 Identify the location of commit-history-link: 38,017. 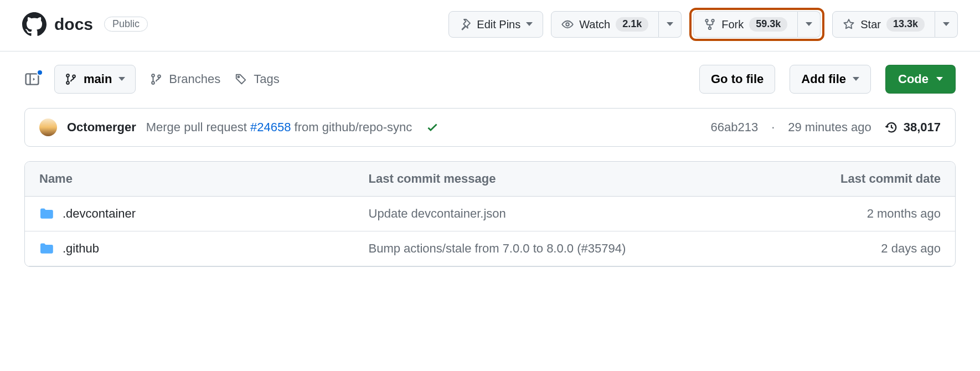
(912, 127).